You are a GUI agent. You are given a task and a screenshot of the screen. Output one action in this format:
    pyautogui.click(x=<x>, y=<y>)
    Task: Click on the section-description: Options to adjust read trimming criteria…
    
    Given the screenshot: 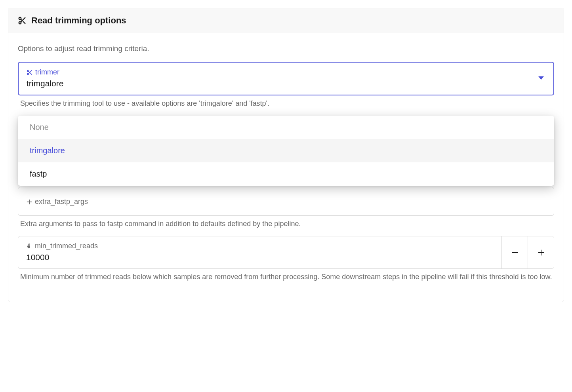 What is the action you would take?
    pyautogui.click(x=286, y=49)
    